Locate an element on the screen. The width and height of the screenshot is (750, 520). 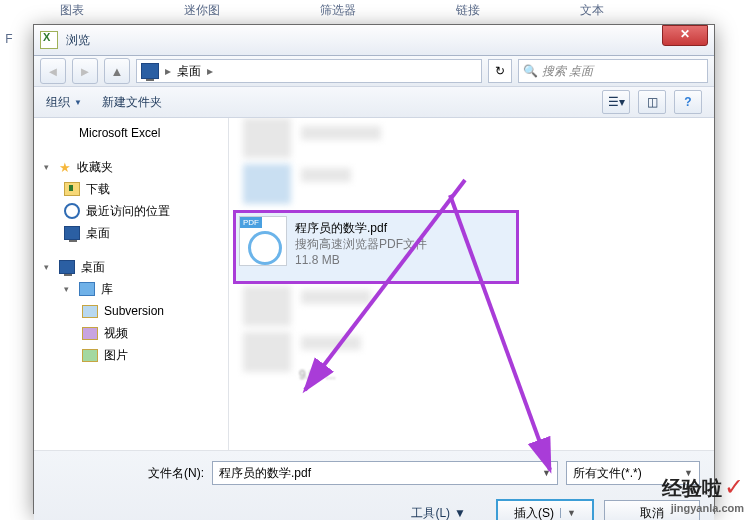
close-button: ✕ is located at coordinates (685, 36).